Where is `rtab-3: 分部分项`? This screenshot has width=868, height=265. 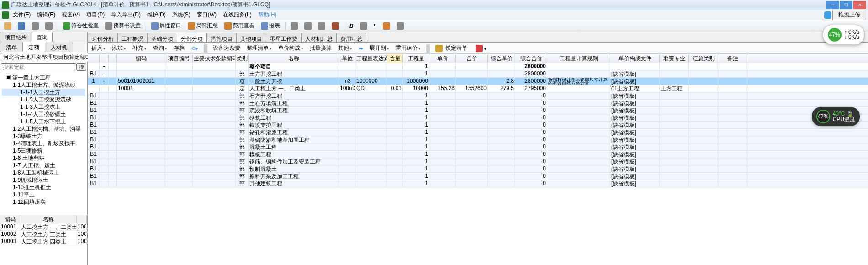
rtab-3: 分部分项 is located at coordinates (192, 37).